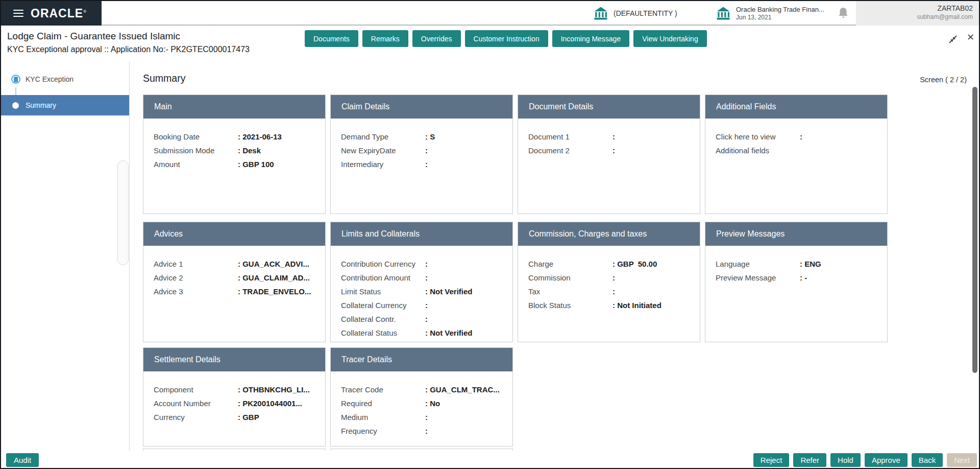 The image size is (980, 469). Describe the element at coordinates (796, 107) in the screenshot. I see `card-header: Additional Fields` at that location.